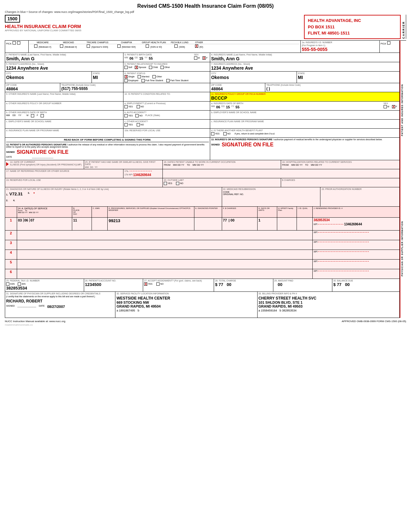 The height and width of the screenshot is (532, 411). Describe the element at coordinates (167, 67) in the screenshot. I see `relationship-cell: 6. PATIENT RELATIONSHIP TO INSURED Self …` at that location.